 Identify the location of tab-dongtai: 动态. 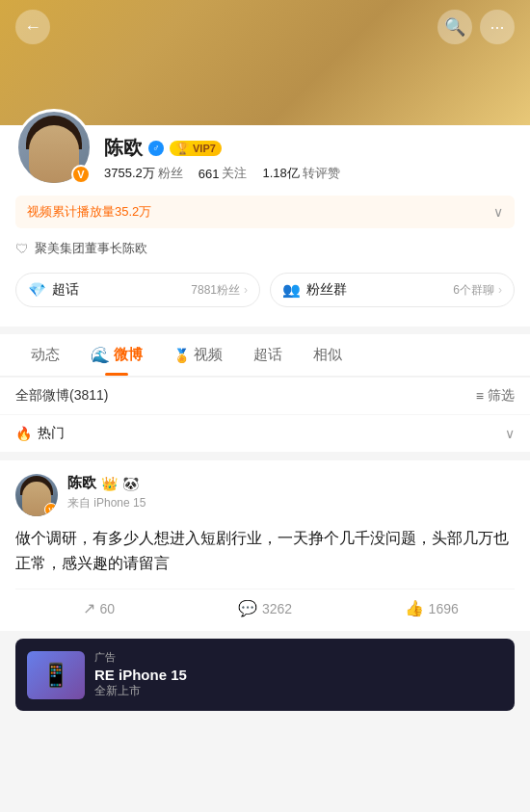
(45, 354).